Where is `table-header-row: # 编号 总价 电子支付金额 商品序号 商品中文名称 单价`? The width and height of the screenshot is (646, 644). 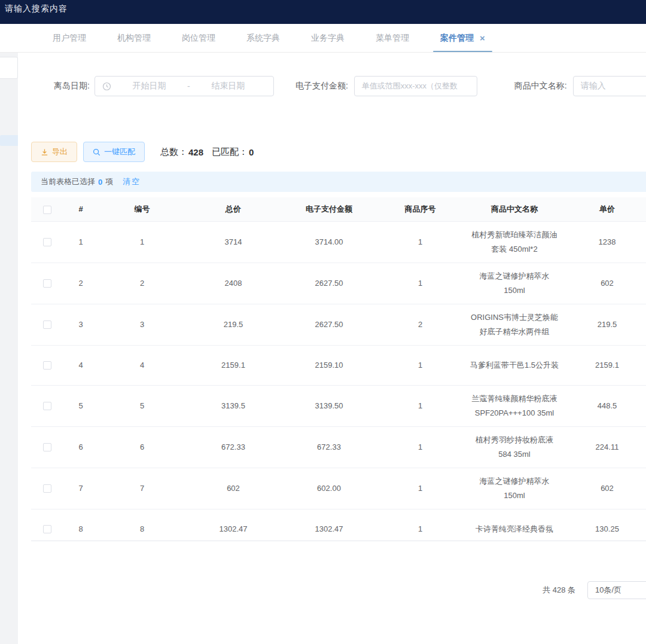
table-header-row: # 编号 总价 电子支付金额 商品序号 商品中文名称 单价 is located at coordinates (339, 209).